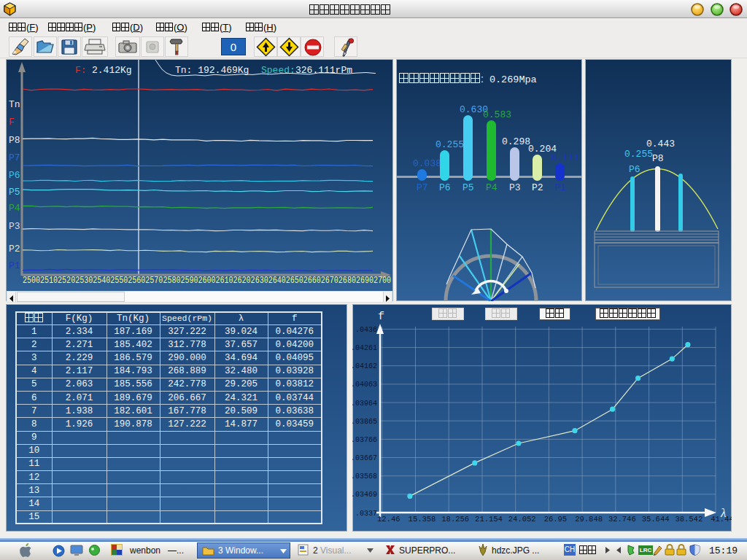 This screenshot has height=560, width=747. What do you see at coordinates (661, 144) in the screenshot?
I see `svg-text: 0.443` at bounding box center [661, 144].